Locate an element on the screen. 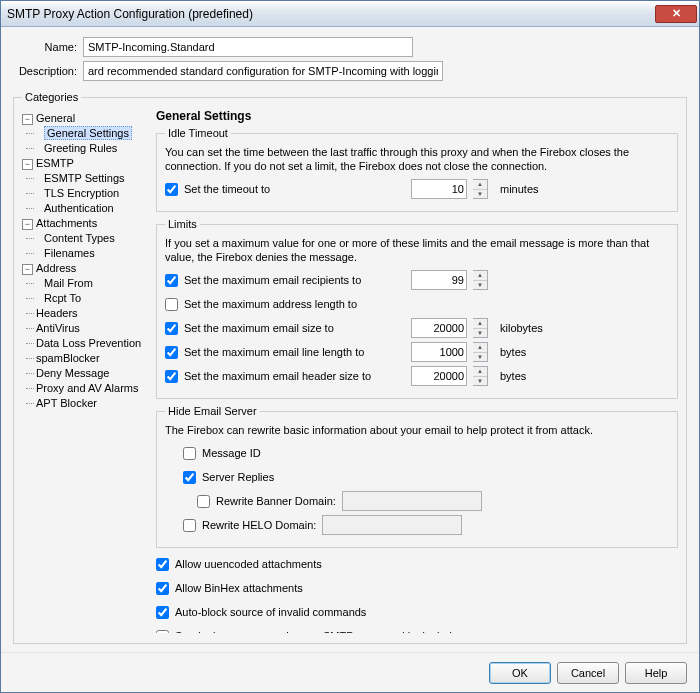 Image resolution: width=700 pixels, height=693 pixels. allow-uuencoded-label: Allow uuencoded attachments is located at coordinates (248, 564).